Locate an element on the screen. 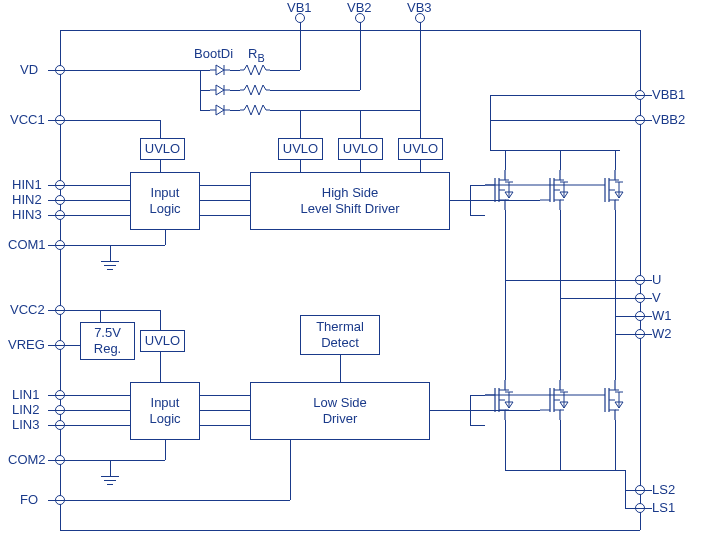 The height and width of the screenshot is (557, 720). label-vbb1: VBB1 is located at coordinates (668, 94).